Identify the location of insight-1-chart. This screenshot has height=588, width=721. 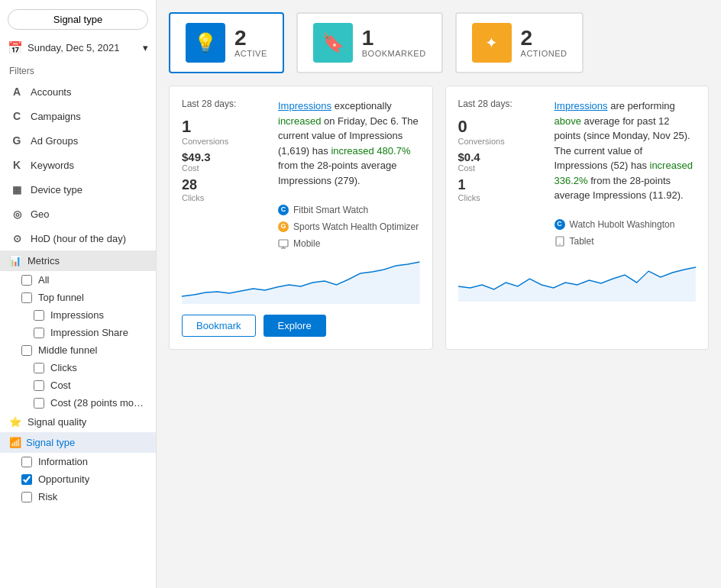
(301, 281).